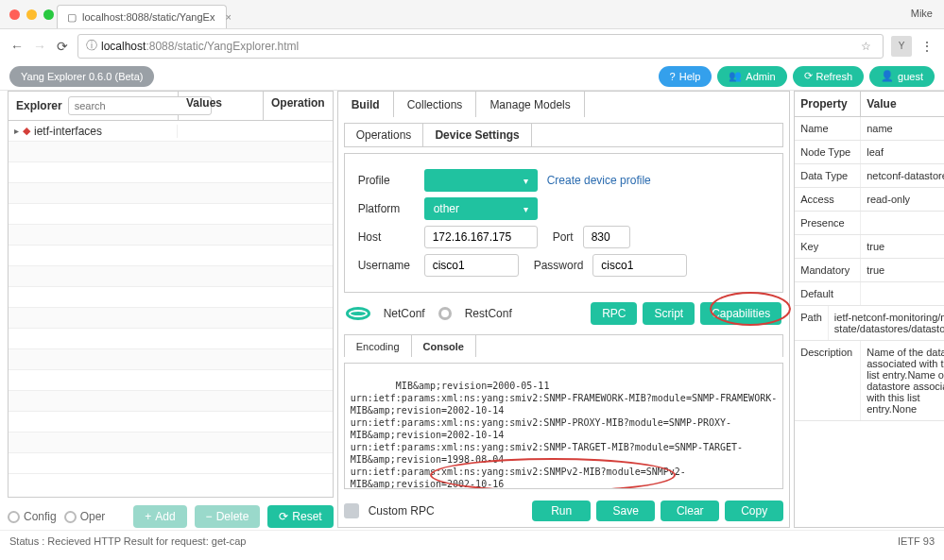 The height and width of the screenshot is (560, 944). Describe the element at coordinates (32, 517) in the screenshot. I see `config-radio: Config` at that location.